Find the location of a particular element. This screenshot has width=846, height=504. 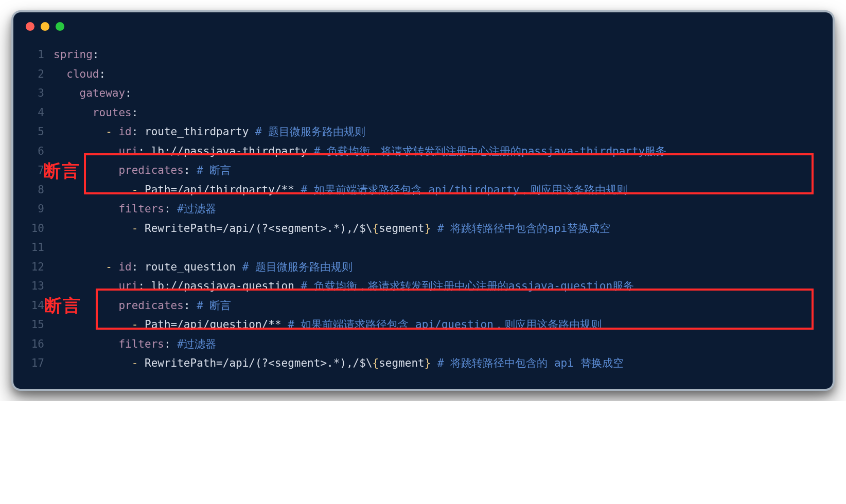

code-line: 2 cloud: is located at coordinates (423, 75).